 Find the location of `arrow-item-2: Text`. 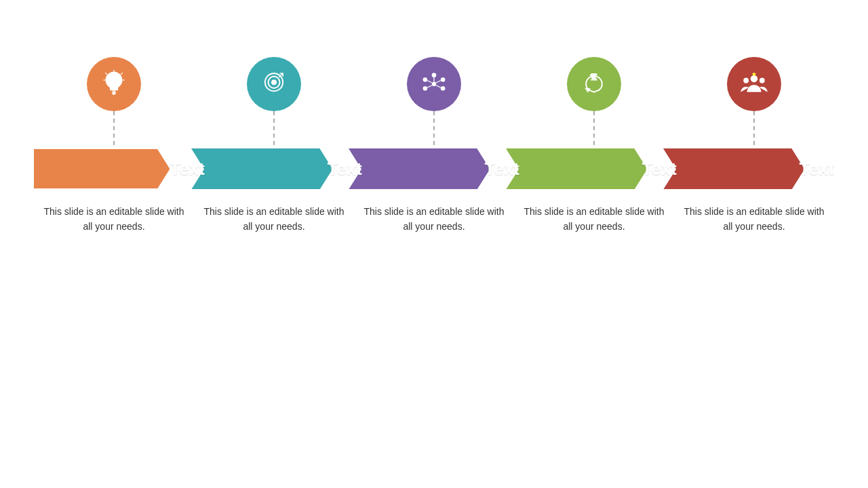

arrow-item-2: Text is located at coordinates (277, 169).